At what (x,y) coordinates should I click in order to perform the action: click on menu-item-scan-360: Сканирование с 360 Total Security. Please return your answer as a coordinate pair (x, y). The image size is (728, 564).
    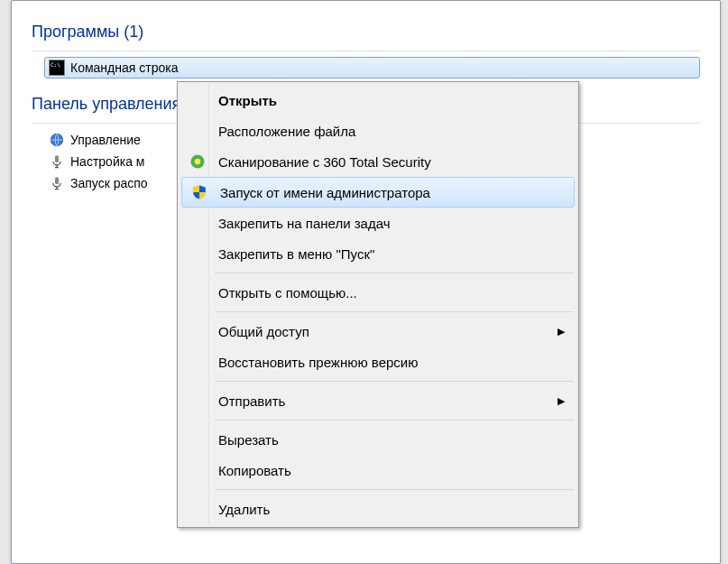
    Looking at the image, I should click on (378, 162).